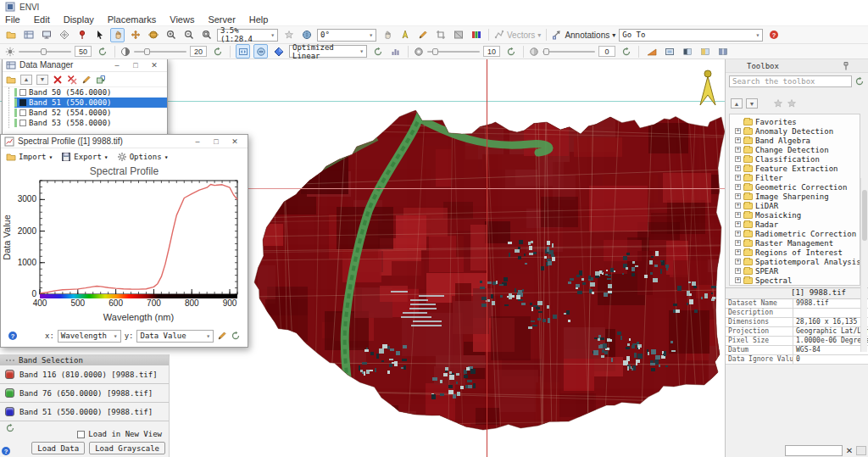  I want to click on load-in-new-view-option: Load in New View, so click(120, 434).